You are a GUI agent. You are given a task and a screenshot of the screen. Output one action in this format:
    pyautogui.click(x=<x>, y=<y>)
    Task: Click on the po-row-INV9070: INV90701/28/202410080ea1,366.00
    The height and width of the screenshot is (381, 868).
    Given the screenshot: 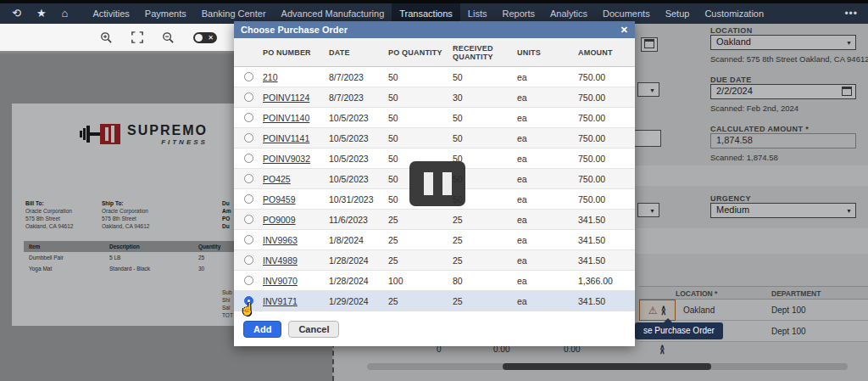 What is the action you would take?
    pyautogui.click(x=434, y=281)
    